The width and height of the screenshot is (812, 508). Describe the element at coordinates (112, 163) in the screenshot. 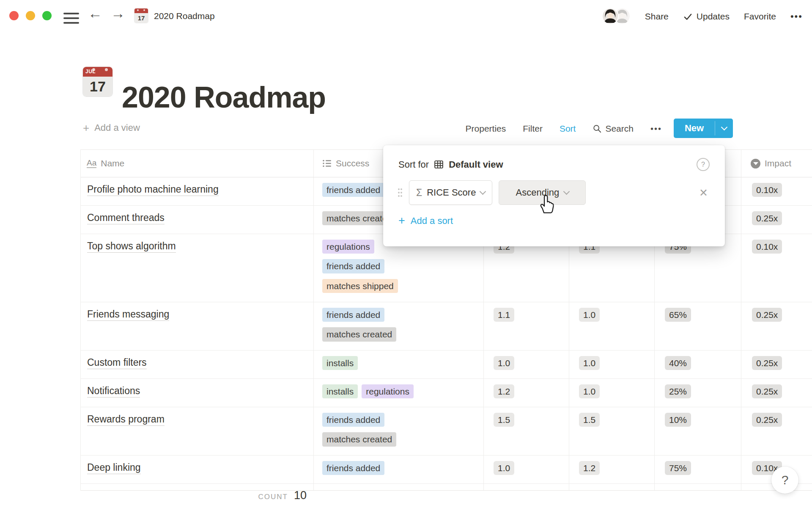

I see `column-label: Name` at that location.